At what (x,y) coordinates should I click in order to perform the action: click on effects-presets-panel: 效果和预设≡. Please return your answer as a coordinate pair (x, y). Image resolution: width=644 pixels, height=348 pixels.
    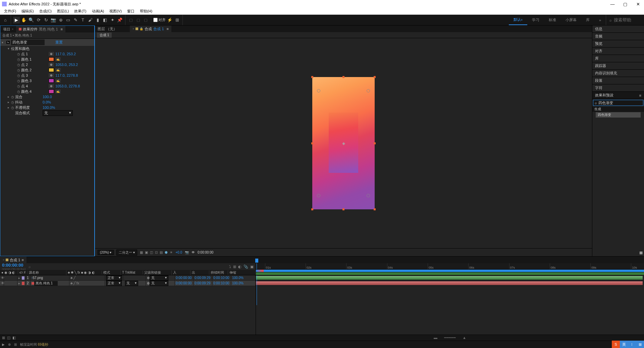
    Looking at the image, I should click on (618, 95).